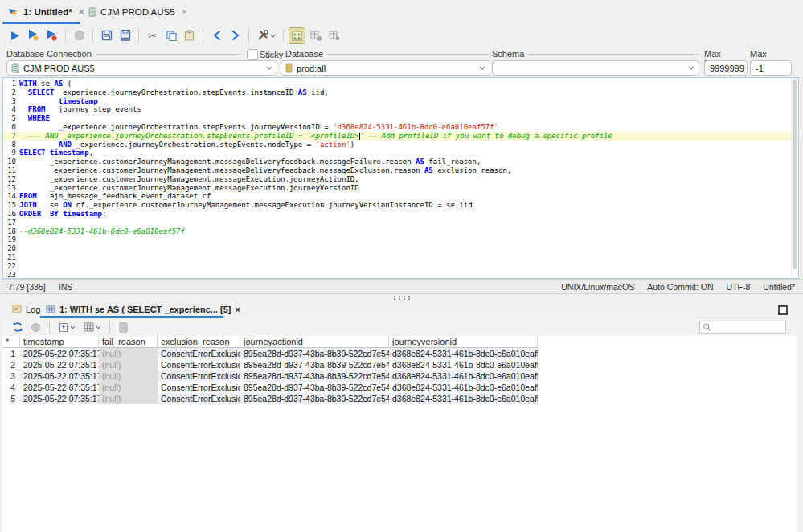 This screenshot has height=532, width=803. I want to click on tab-untitled: 1: Untitled* ×, so click(47, 12).